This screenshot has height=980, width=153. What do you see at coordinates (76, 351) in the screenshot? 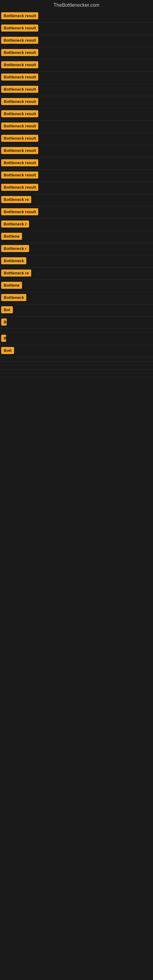
I see `result-row: Bott` at bounding box center [76, 351].